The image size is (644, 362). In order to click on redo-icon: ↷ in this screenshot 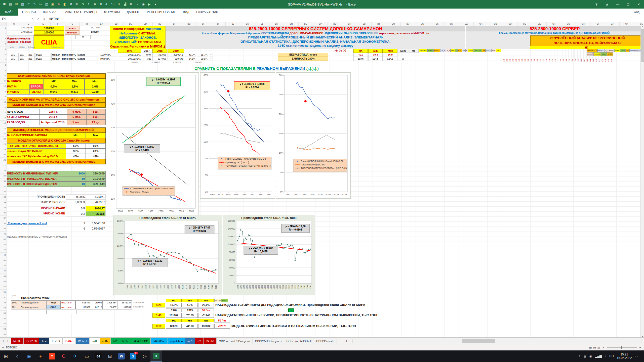, I will do `click(35, 5)`.